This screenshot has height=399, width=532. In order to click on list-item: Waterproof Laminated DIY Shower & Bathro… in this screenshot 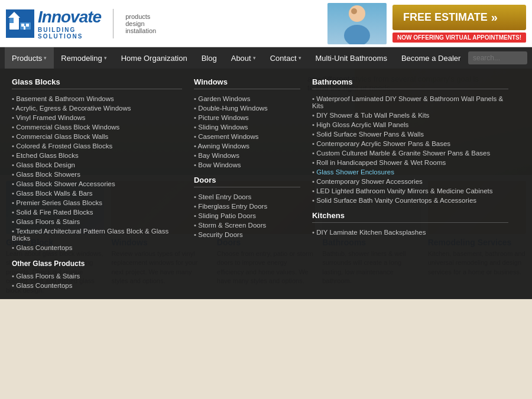, I will do `click(410, 102)`.